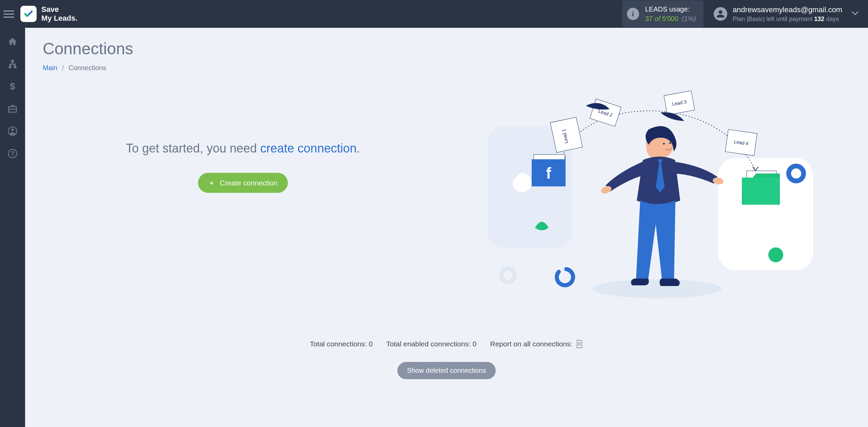  Describe the element at coordinates (59, 18) in the screenshot. I see `brand-line2: My Leads` at that location.